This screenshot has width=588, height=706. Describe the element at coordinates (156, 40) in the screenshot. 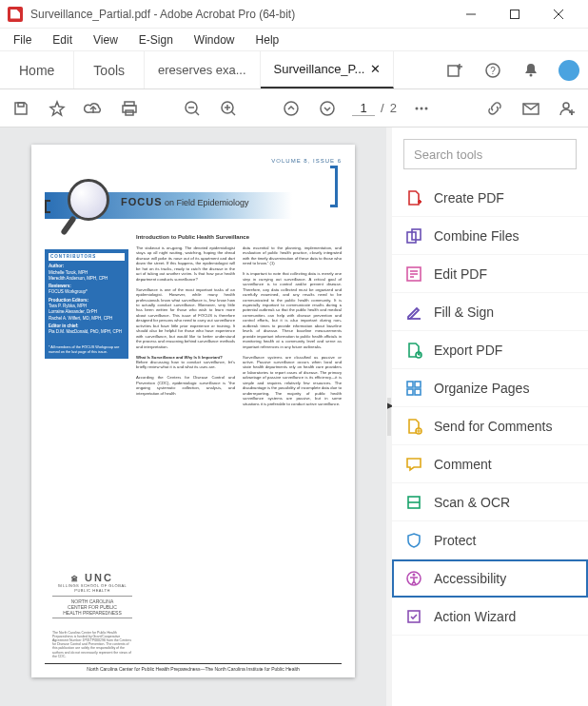

I see `menu-esign: E-Sign` at that location.